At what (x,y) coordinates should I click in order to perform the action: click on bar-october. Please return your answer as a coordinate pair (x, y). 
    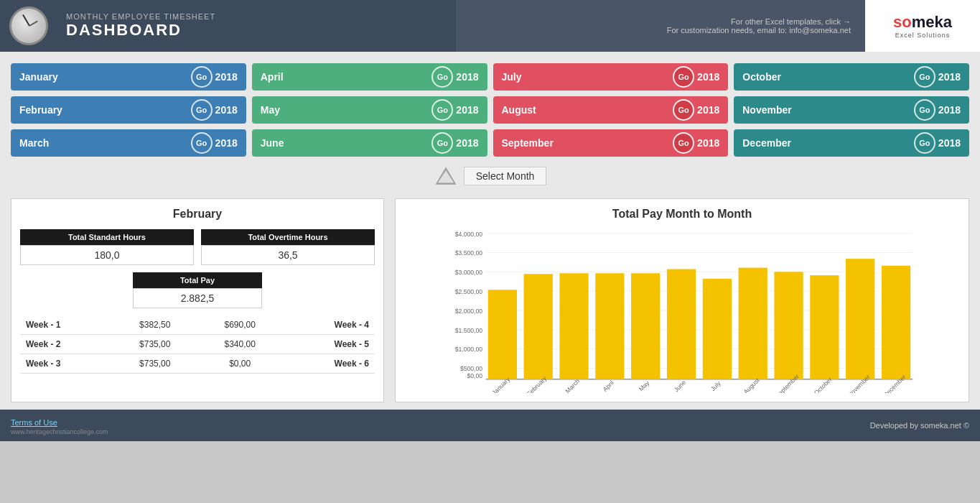
    Looking at the image, I should click on (824, 328).